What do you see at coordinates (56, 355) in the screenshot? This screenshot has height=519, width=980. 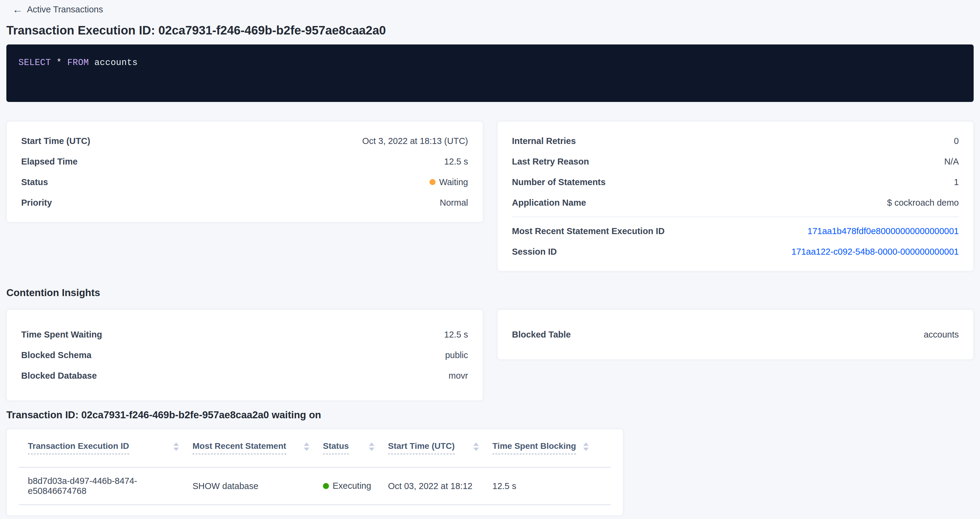 I see `blocked-schema-label: Blocked Schema` at bounding box center [56, 355].